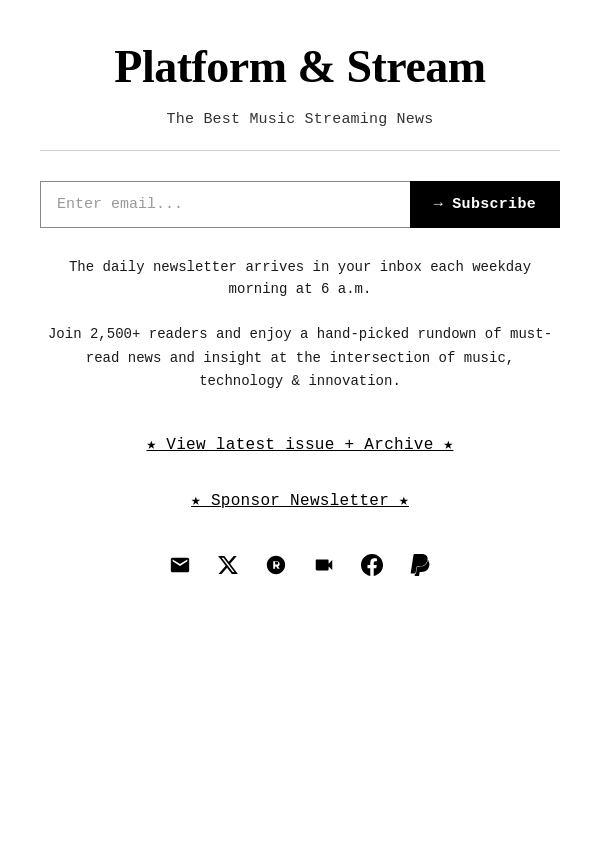 This screenshot has width=600, height=841. What do you see at coordinates (228, 565) in the screenshot?
I see `twitter-icon` at bounding box center [228, 565].